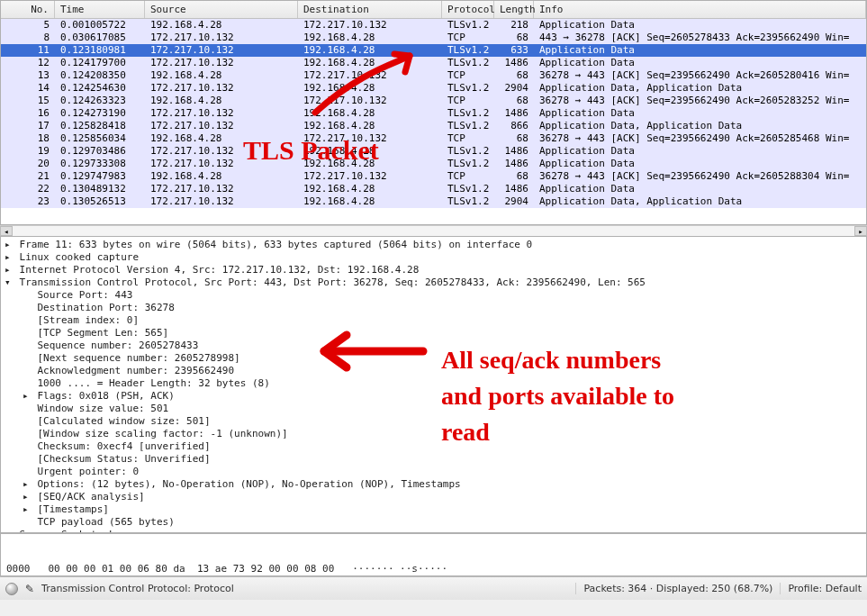 This screenshot has height=616, width=867. I want to click on tree-item: Checksum: 0xecf4 [unverified], so click(434, 447).